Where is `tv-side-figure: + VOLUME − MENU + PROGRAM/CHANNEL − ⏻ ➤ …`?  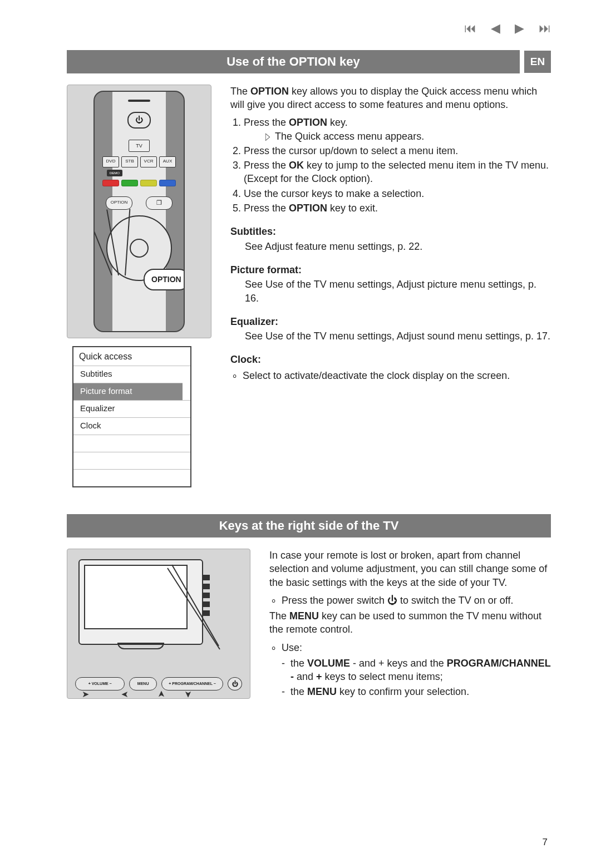
tv-side-figure: + VOLUME − MENU + PROGRAM/CHANNEL − ⏻ ➤ … is located at coordinates (159, 624).